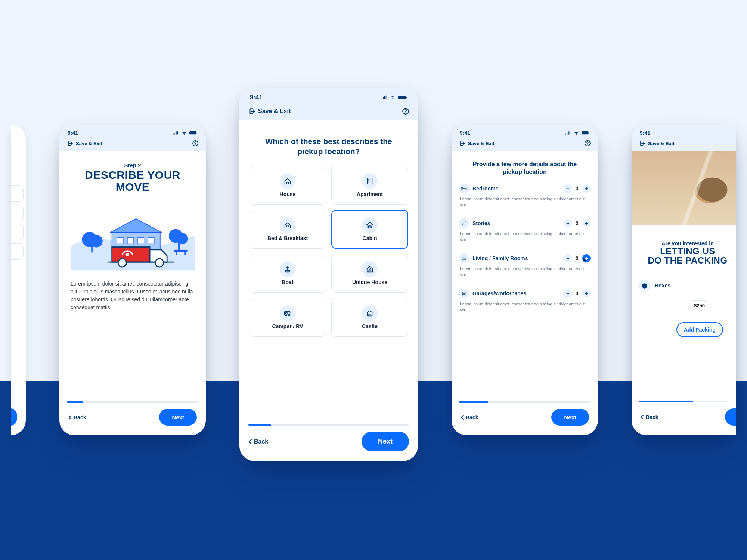  I want to click on house-icon, so click(288, 181).